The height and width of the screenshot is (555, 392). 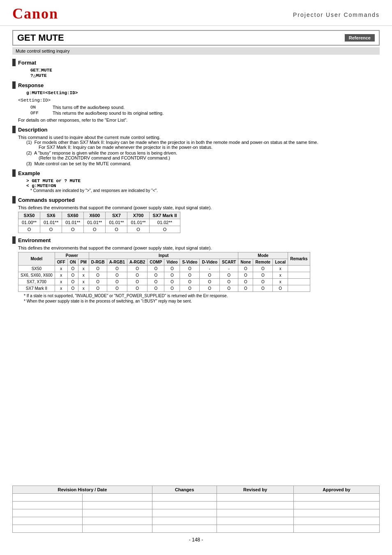 What do you see at coordinates (165, 223) in the screenshot?
I see `cmd-ver-sx7markii: 01.02**` at bounding box center [165, 223].